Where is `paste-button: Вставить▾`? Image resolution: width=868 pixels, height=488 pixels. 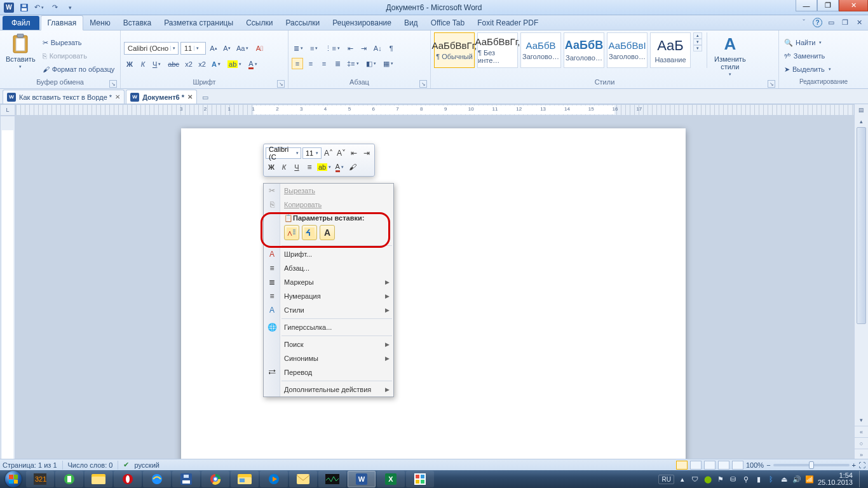
paste-button: Вставить▾ is located at coordinates (20, 55).